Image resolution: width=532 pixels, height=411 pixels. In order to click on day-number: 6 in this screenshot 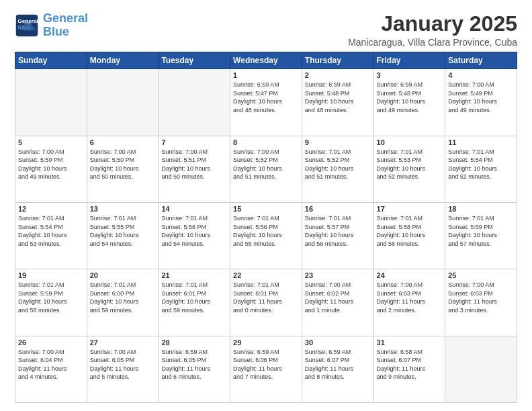, I will do `click(123, 142)`.